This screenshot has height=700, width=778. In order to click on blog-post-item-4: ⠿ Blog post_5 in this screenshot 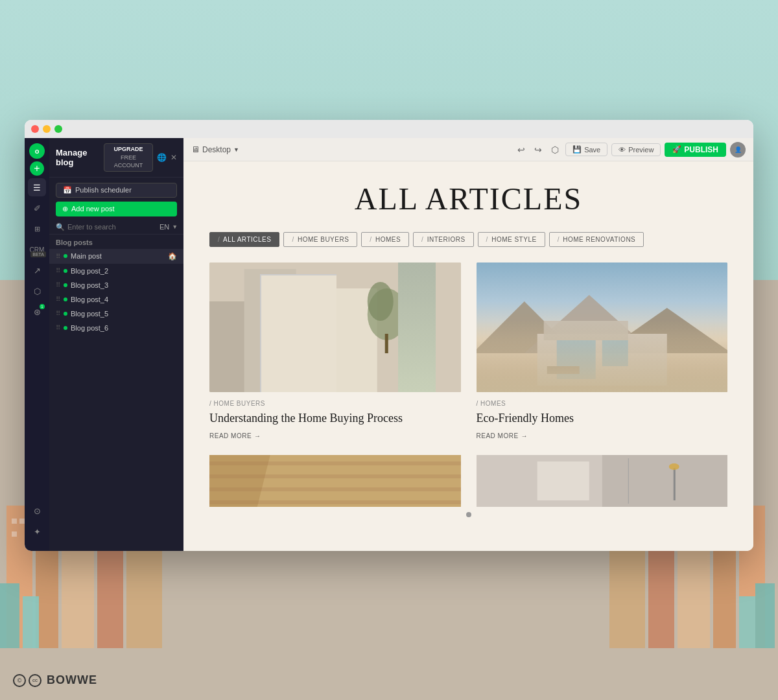, I will do `click(117, 314)`.